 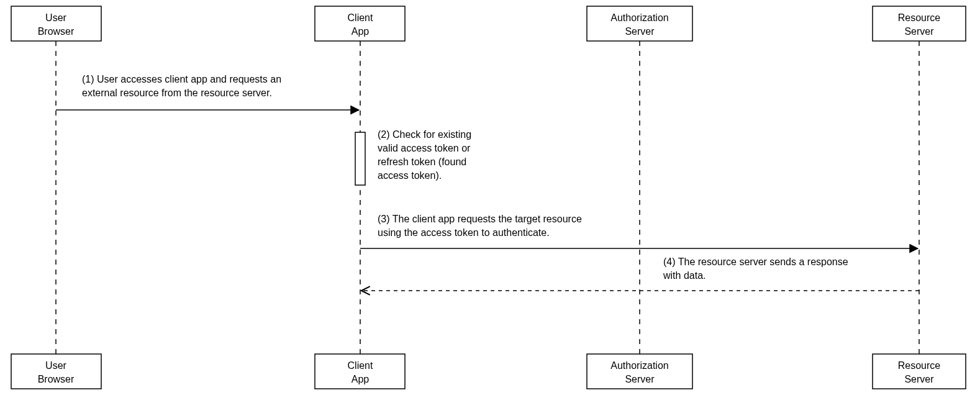 I want to click on message-2: (2) Check for existing valid access toke…, so click(x=414, y=157).